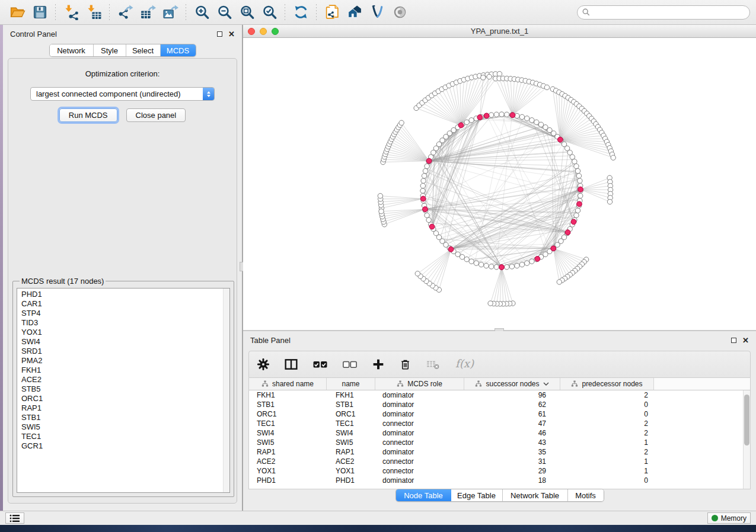  What do you see at coordinates (94, 12) in the screenshot?
I see `import-table-button` at bounding box center [94, 12].